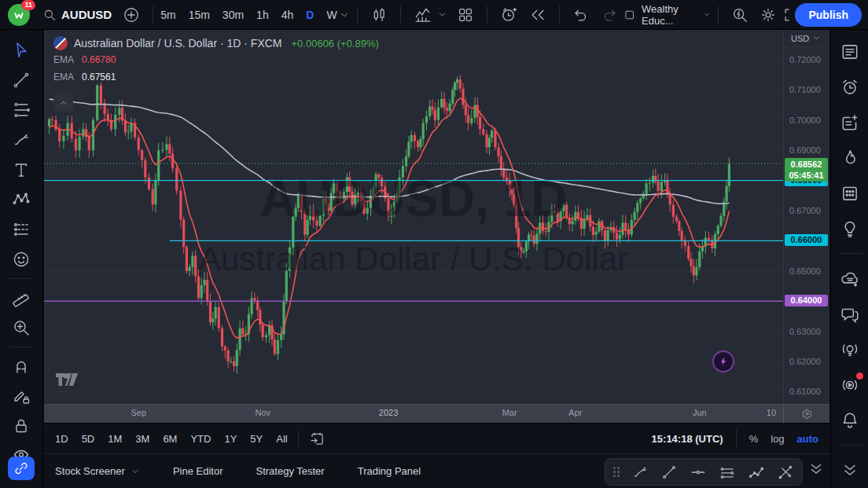  I want to click on chat-button, so click(850, 314).